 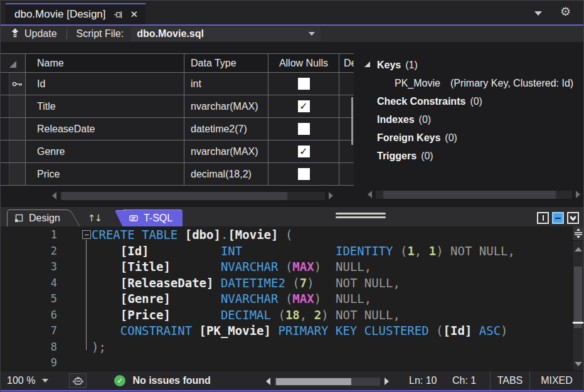 I want to click on header-default: Default, so click(x=346, y=63).